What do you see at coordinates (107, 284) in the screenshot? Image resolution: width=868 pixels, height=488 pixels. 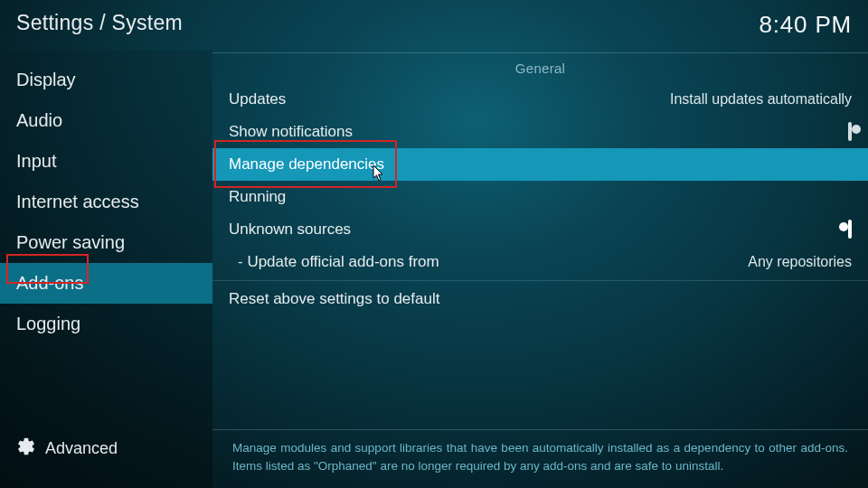 I see `sidebar-item-add-ons: Add-ons` at bounding box center [107, 284].